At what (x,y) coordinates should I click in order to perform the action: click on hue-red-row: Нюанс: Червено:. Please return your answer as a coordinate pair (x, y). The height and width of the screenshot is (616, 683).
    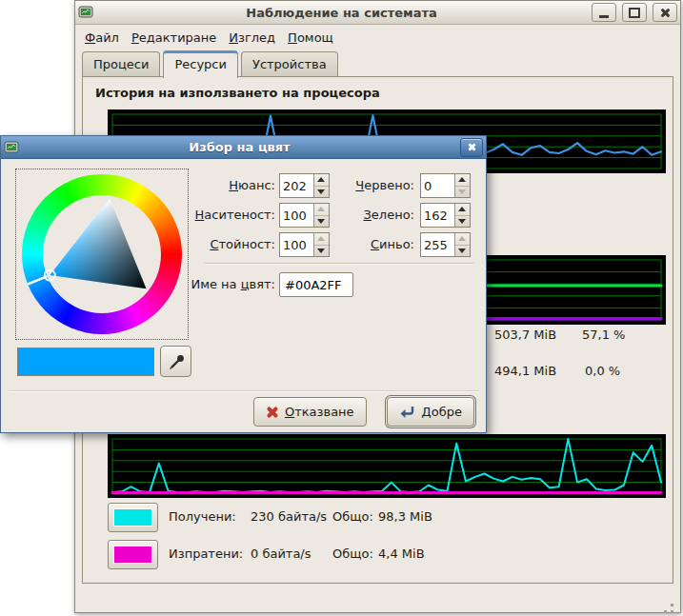
    Looking at the image, I should click on (244, 186).